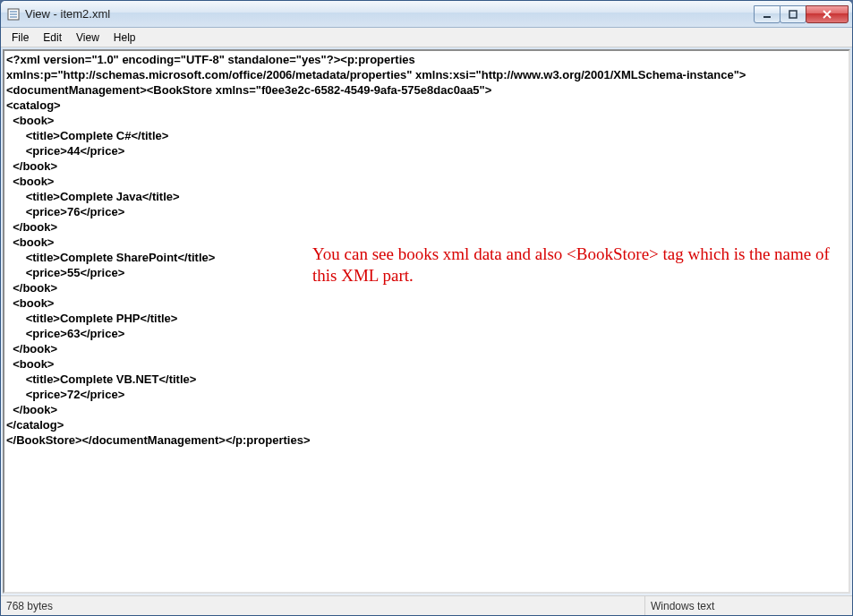 This screenshot has width=853, height=616. Describe the element at coordinates (52, 38) in the screenshot. I see `menu-edit: Edit` at that location.